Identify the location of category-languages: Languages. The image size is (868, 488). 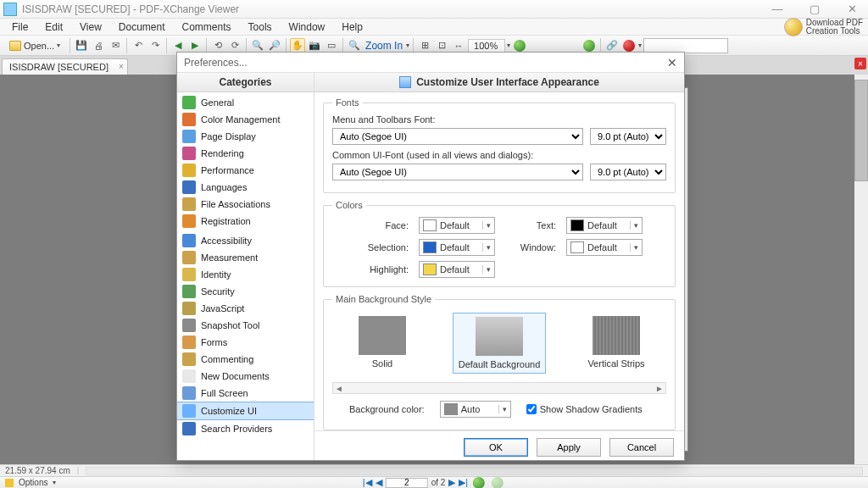
(246, 187).